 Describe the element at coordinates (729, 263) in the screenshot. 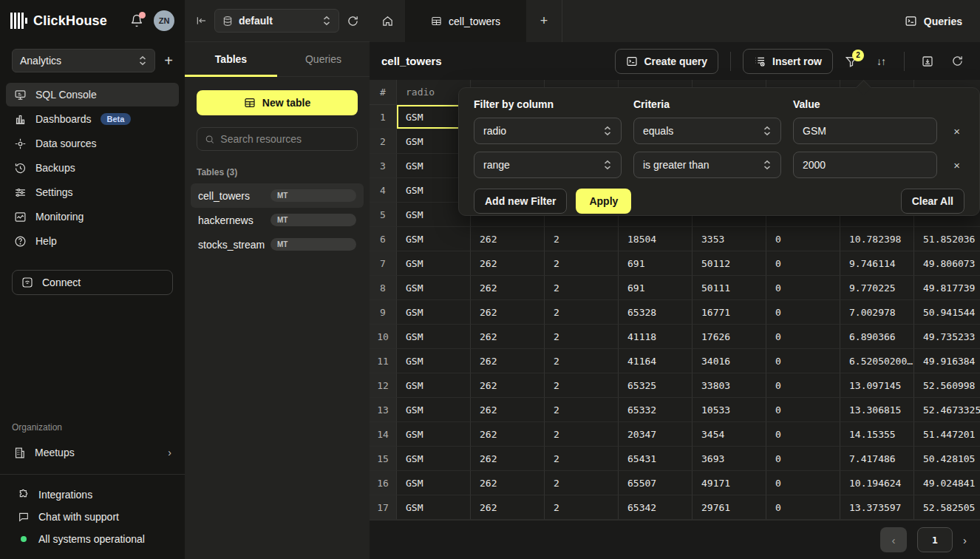

I see `grid-cell: 50112` at that location.